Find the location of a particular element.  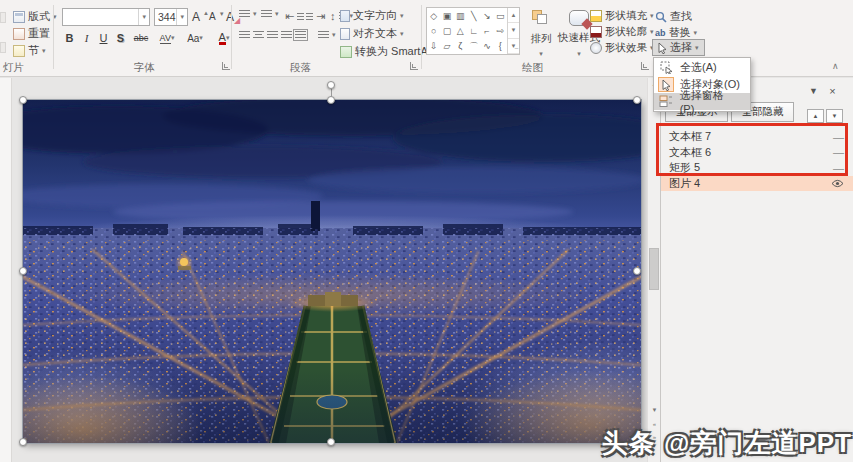

paragraph-dialog-launcher is located at coordinates (414, 66).